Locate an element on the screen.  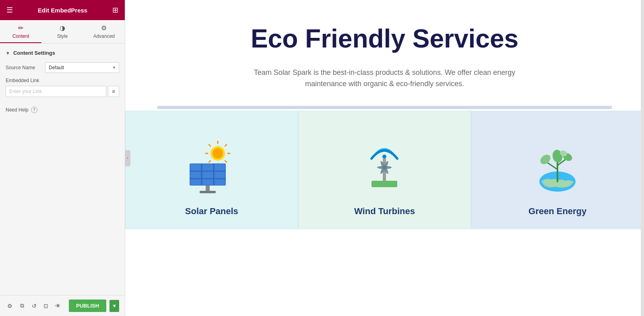
embedded-link-section: Embedded Link ≡ is located at coordinates (62, 88).